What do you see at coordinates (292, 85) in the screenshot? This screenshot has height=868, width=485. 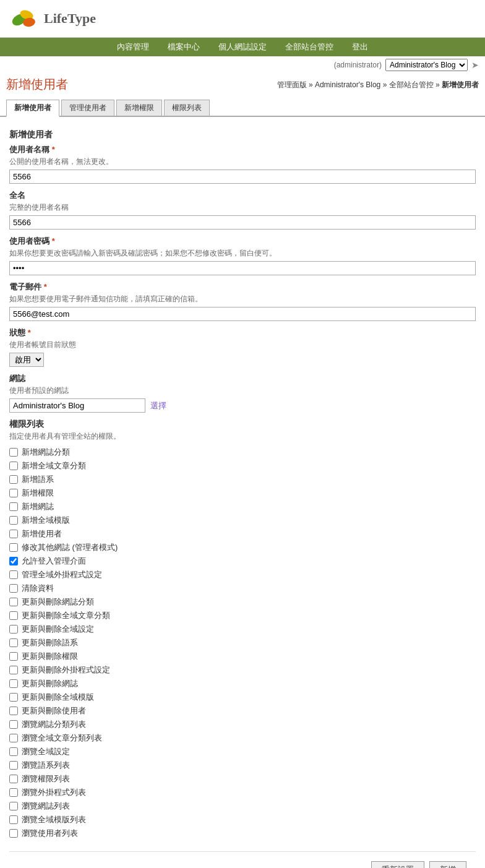 I see `breadcrumb-item-1: 管理面版` at bounding box center [292, 85].